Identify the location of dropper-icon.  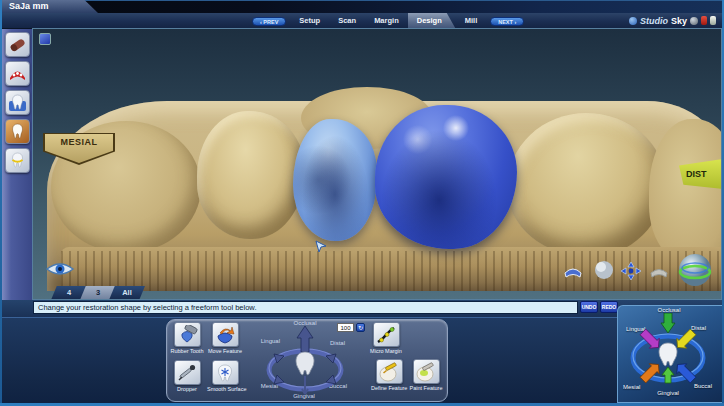
(188, 372).